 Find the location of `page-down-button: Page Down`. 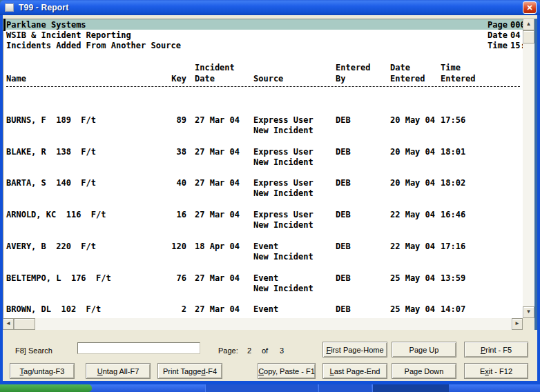

page-down-button: Page Down is located at coordinates (424, 371).